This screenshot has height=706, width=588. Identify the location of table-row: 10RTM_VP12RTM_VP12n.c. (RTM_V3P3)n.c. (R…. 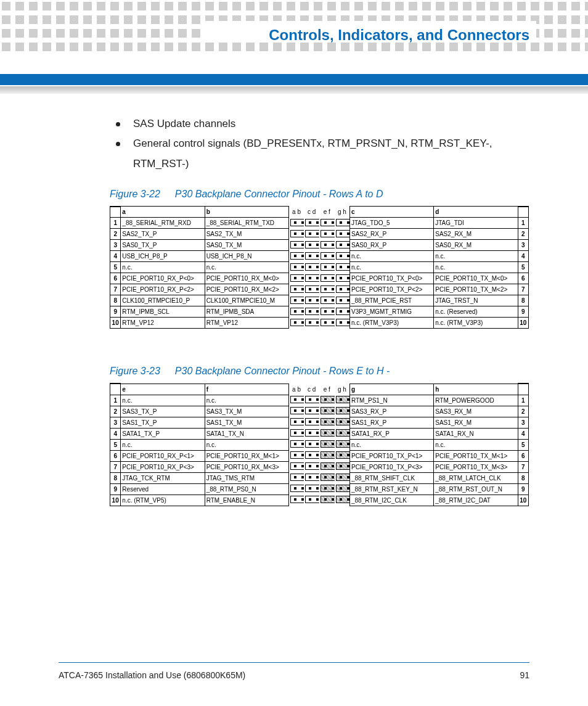
(319, 323).